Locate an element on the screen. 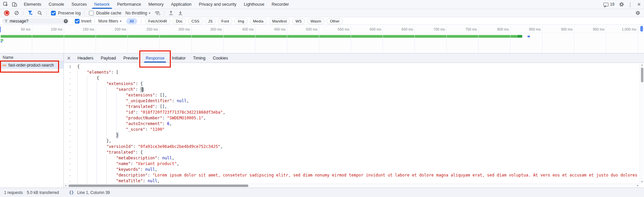  filter-pill-all: All is located at coordinates (132, 21).